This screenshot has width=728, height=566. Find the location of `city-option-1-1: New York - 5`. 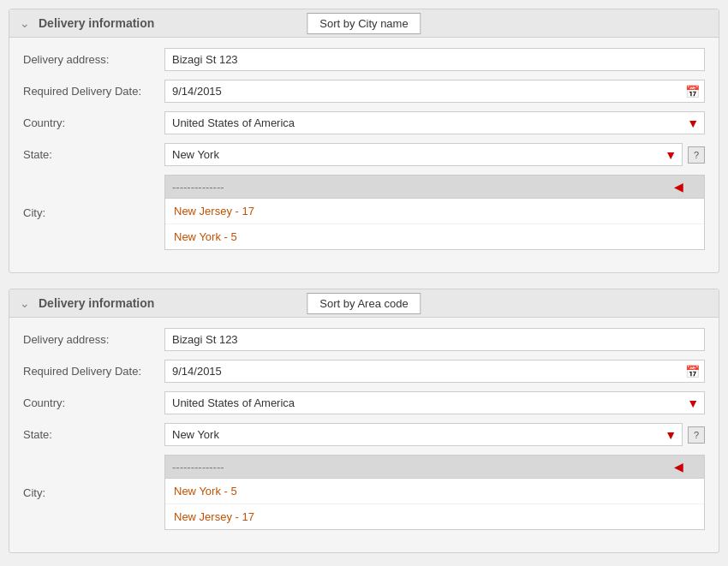

city-option-1-1: New York - 5 is located at coordinates (435, 236).